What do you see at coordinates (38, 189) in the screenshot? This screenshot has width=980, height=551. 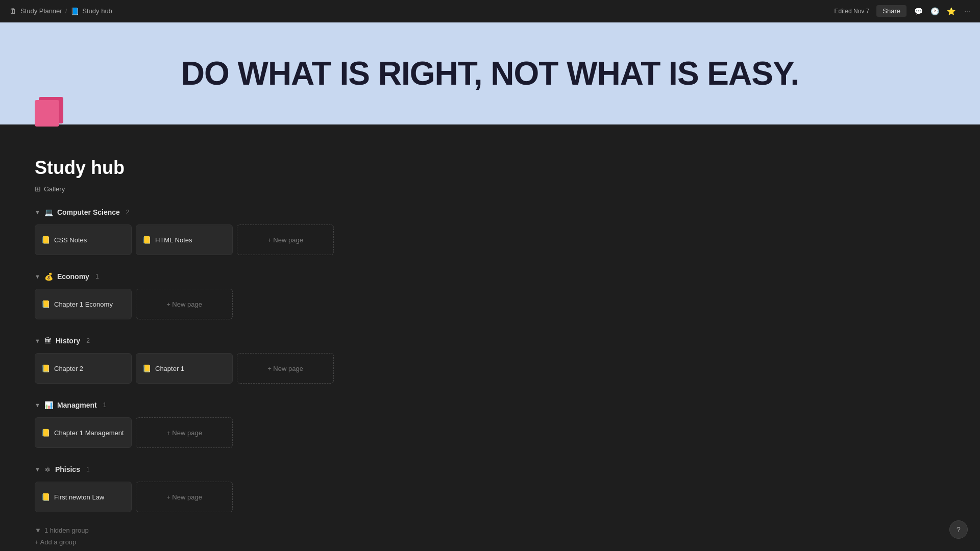 I see `gallery-icon: ⊞` at bounding box center [38, 189].